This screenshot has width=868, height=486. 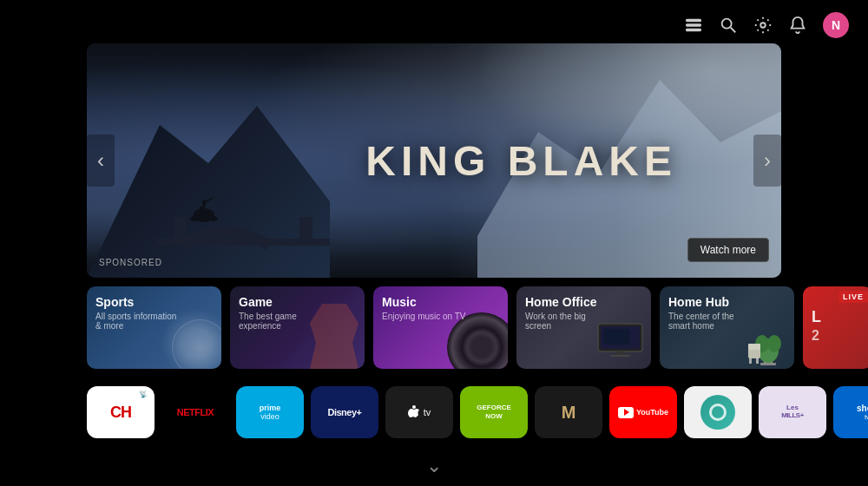 I want to click on app-tile-sansar, so click(x=718, y=412).